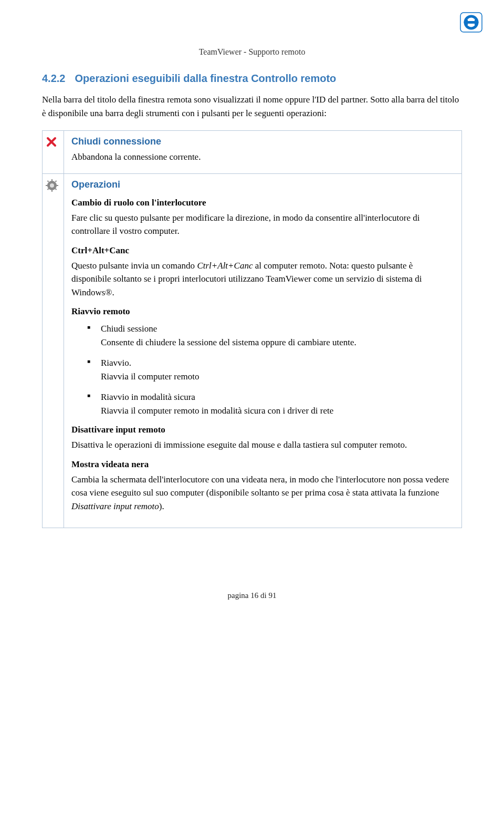  What do you see at coordinates (262, 185) in the screenshot?
I see `operations-title: Operazioni` at bounding box center [262, 185].